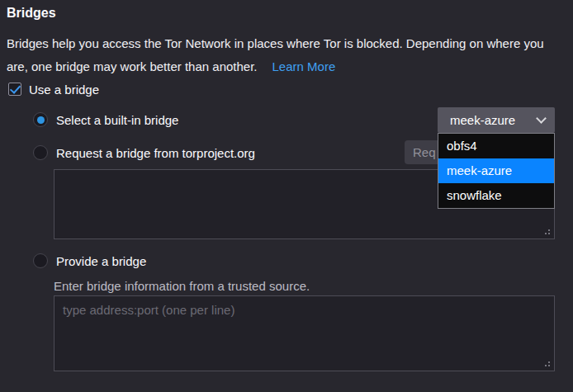 The height and width of the screenshot is (392, 573). I want to click on request-bridge-label: Request a bridge from torproject.org, so click(155, 153).